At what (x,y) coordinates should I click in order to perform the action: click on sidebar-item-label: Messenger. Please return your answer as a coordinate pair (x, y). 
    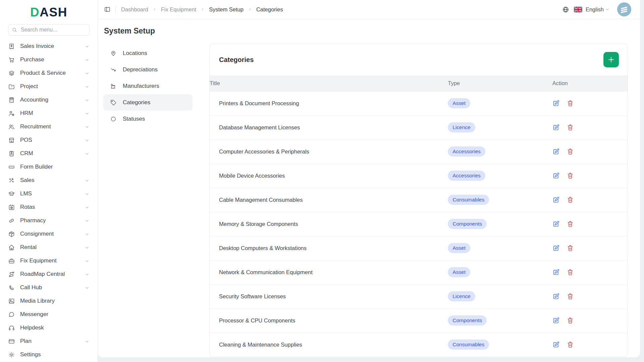
    Looking at the image, I should click on (50, 314).